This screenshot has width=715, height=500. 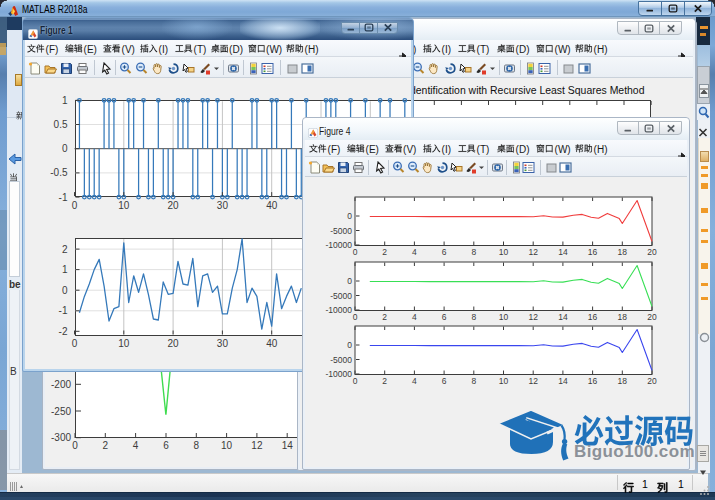 What do you see at coordinates (61, 412) in the screenshot?
I see `svg-text: -250` at bounding box center [61, 412].